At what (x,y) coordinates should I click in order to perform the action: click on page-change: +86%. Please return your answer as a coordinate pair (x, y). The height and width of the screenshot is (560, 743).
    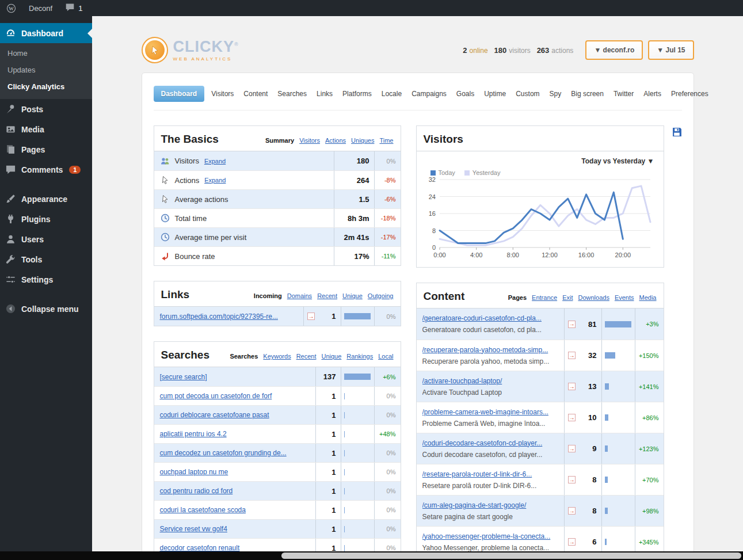
    Looking at the image, I should click on (649, 418).